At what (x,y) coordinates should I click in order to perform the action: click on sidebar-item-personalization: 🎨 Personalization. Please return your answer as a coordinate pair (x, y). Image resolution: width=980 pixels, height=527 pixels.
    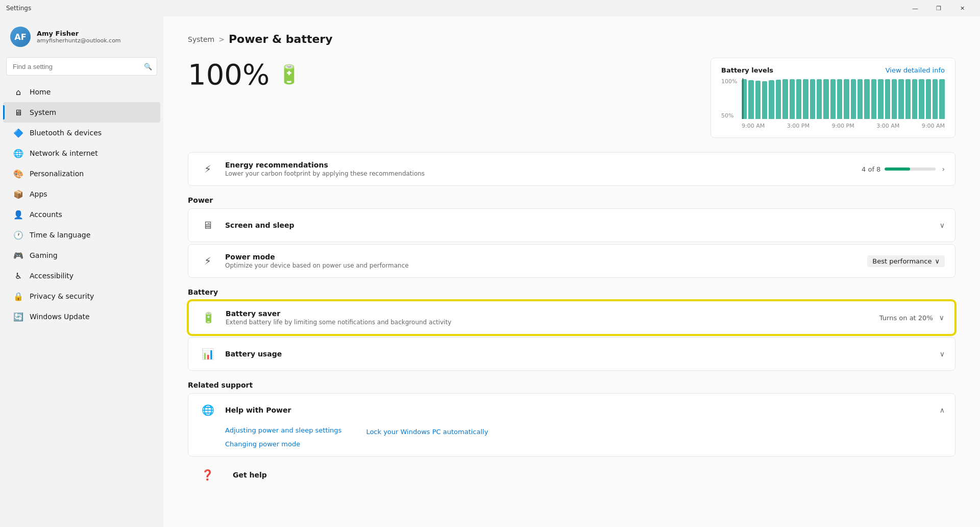
    Looking at the image, I should click on (82, 174).